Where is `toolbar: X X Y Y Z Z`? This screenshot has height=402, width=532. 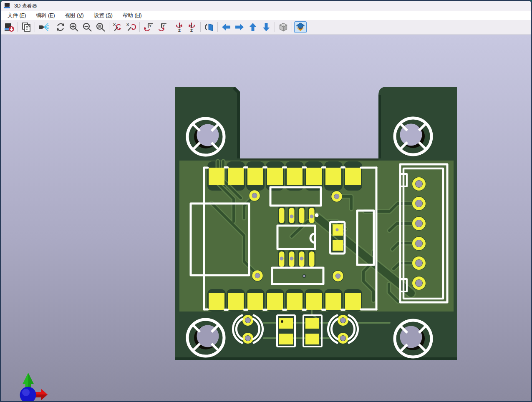 toolbar: X X Y Y Z Z is located at coordinates (266, 28).